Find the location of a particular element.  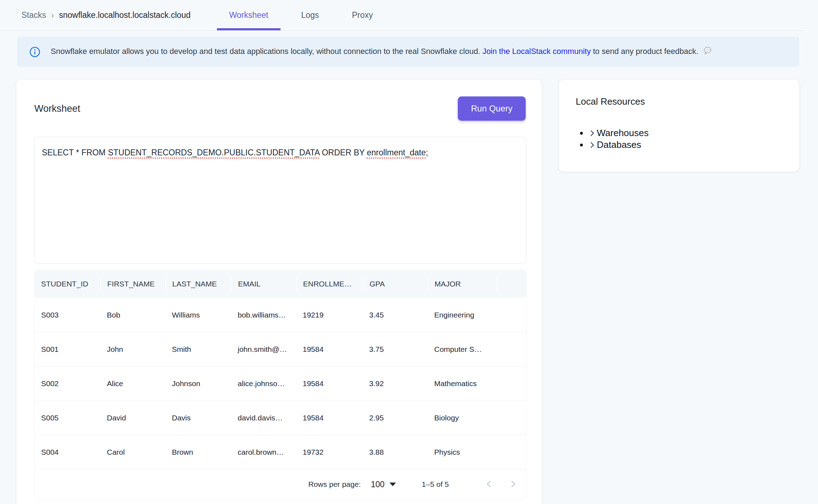

info-icon is located at coordinates (35, 52).